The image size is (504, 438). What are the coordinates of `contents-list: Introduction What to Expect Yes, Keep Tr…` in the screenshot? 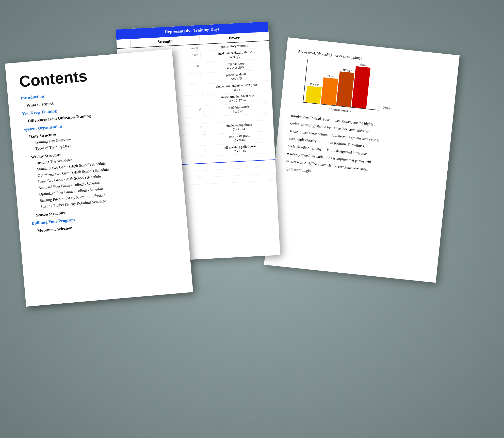 It's located at (97, 159).